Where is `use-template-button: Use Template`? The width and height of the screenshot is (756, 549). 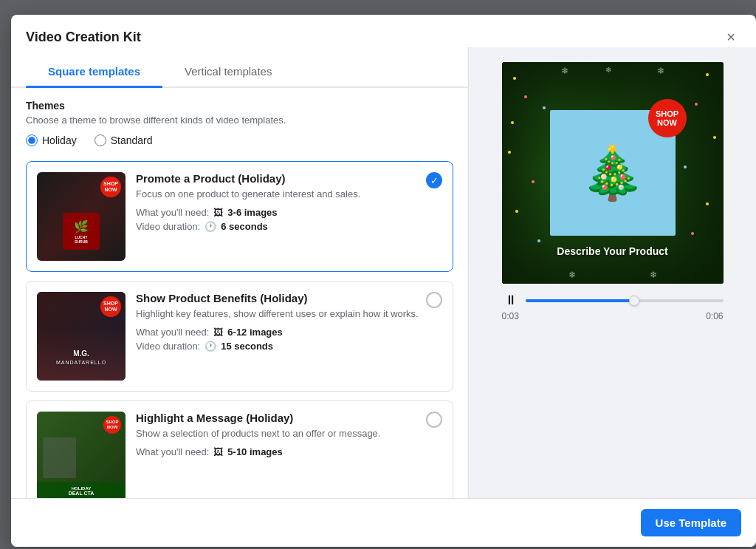 use-template-button: Use Template is located at coordinates (691, 523).